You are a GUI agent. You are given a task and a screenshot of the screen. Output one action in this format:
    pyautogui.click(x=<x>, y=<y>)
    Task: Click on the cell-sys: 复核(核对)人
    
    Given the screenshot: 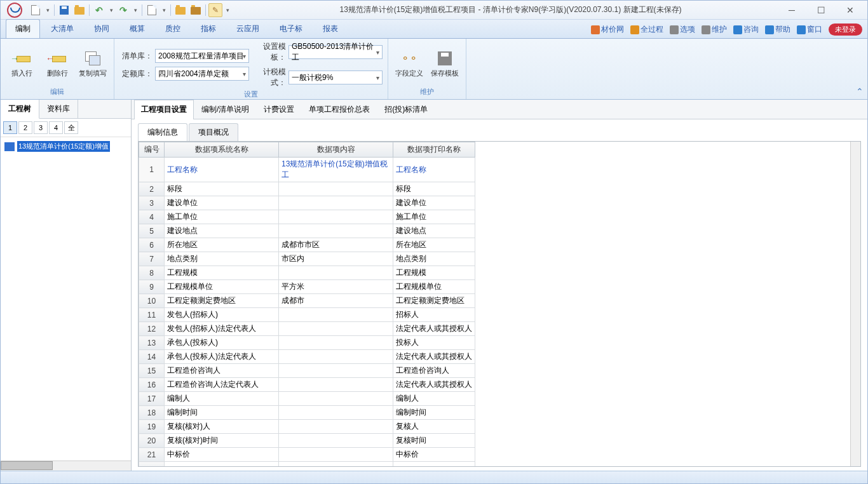 What is the action you would take?
    pyautogui.click(x=222, y=427)
    